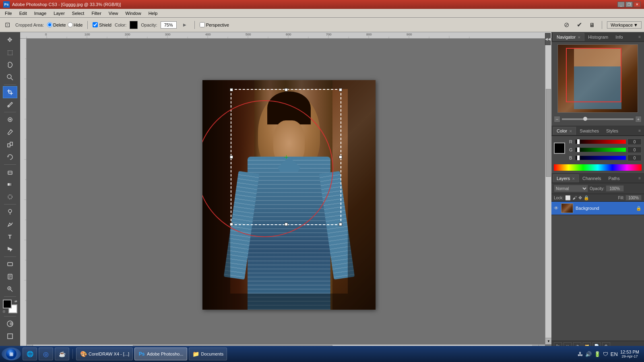  What do you see at coordinates (10, 52) in the screenshot?
I see `marquee-tool: ⬚` at bounding box center [10, 52].